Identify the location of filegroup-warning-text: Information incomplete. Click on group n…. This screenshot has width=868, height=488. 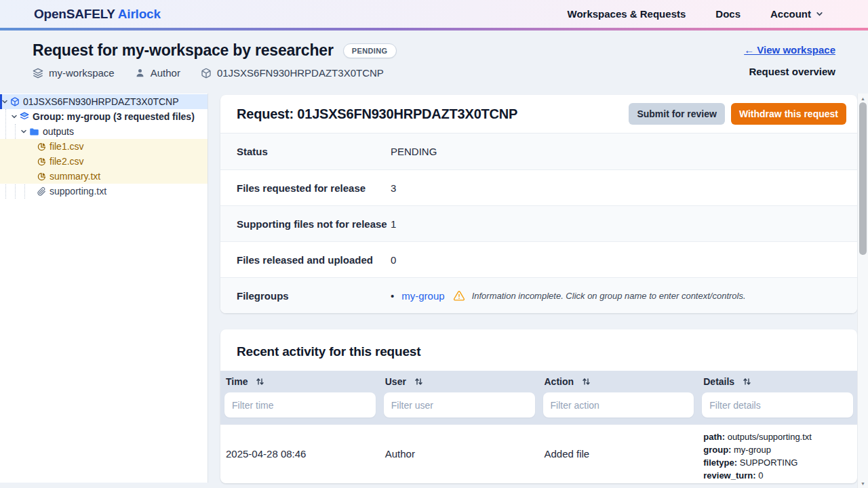
(609, 296).